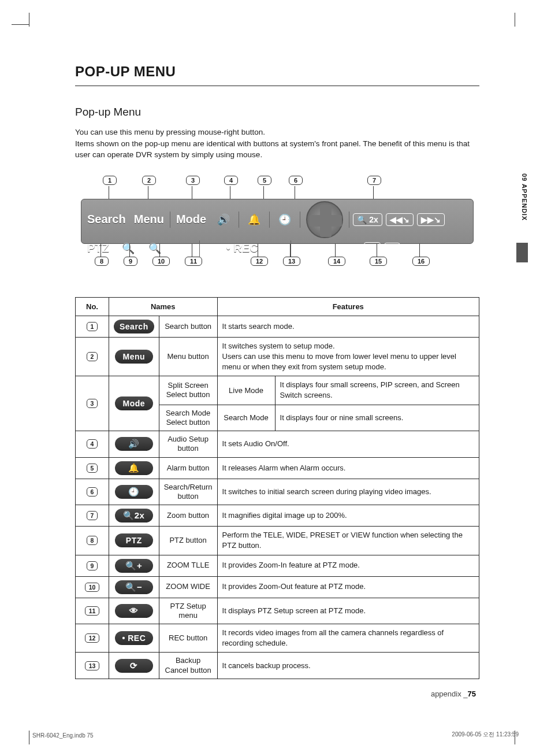 Image resolution: width=551 pixels, height=756 pixels. Describe the element at coordinates (421, 261) in the screenshot. I see `callout-16: 16` at that location.